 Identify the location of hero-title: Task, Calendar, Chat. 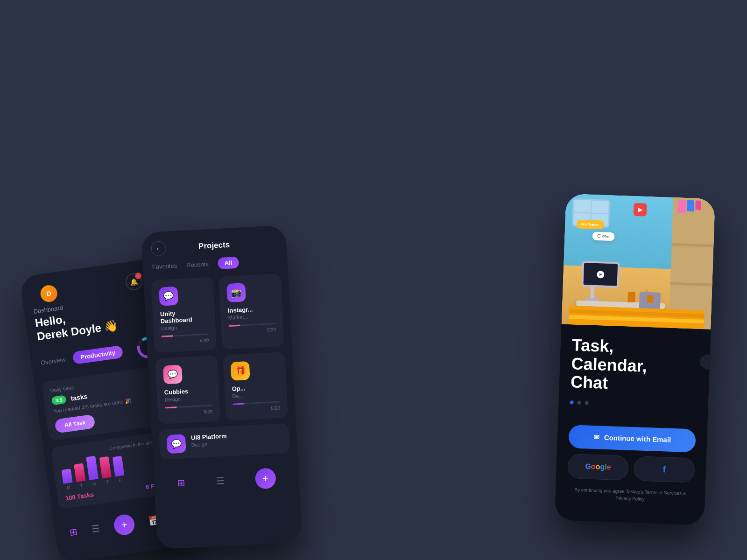
(635, 365).